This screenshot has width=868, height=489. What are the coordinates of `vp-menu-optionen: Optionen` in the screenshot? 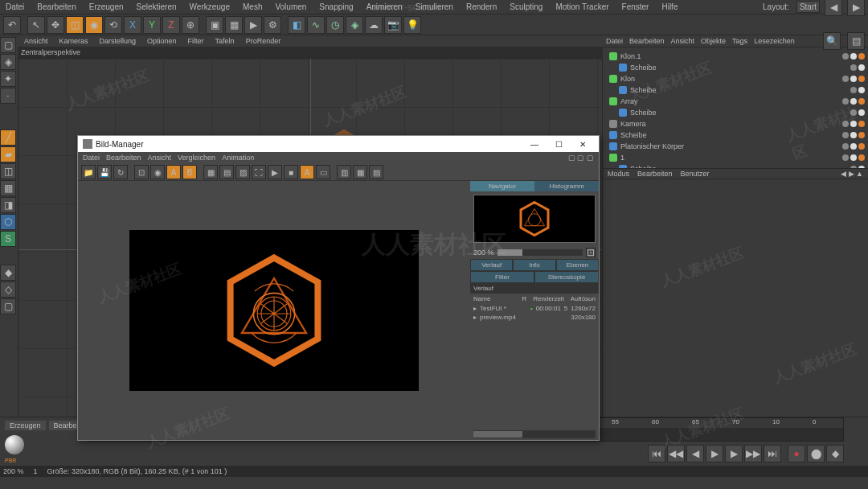 It's located at (162, 41).